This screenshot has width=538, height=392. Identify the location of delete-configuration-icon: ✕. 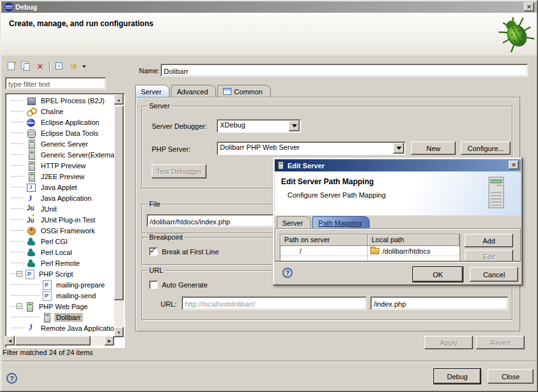
(40, 66).